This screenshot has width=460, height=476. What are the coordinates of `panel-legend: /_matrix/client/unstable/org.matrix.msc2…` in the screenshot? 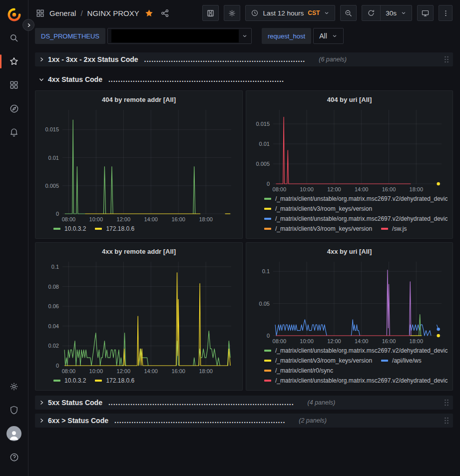 It's located at (350, 367).